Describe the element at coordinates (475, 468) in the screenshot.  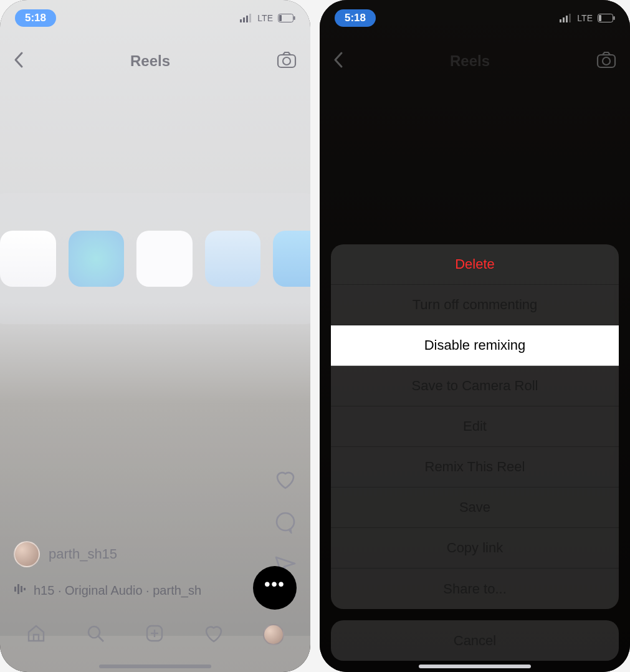
I see `sheet-item-remix-this-reel: Remix This Reel` at that location.